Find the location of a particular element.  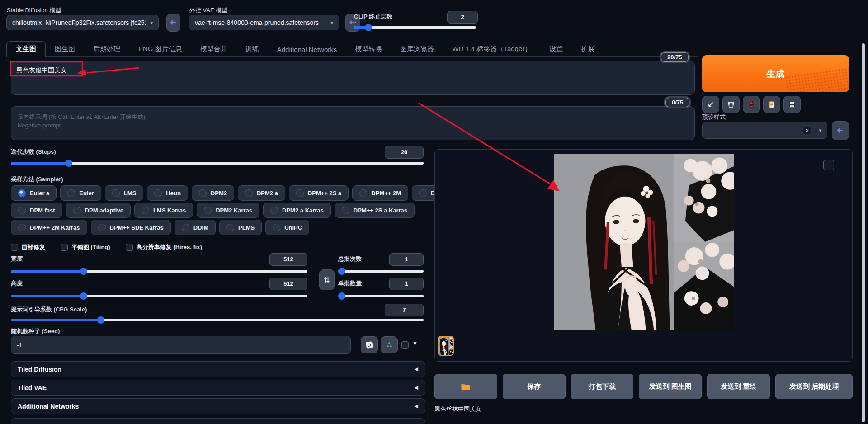

sampler-option-dpmpp2sa: DPM++ 2S a is located at coordinates (319, 193).